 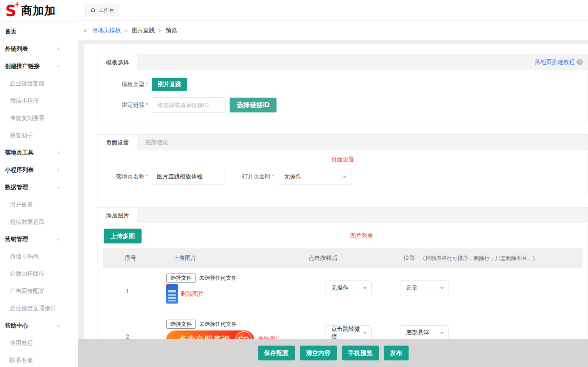 I want to click on tab-template-select: 模板选择, so click(x=118, y=63).